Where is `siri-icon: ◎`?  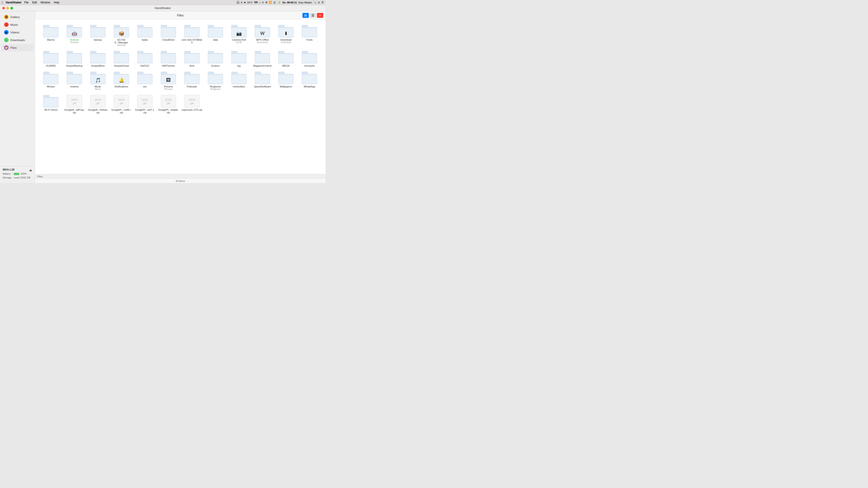 siri-icon: ◎ is located at coordinates (319, 2).